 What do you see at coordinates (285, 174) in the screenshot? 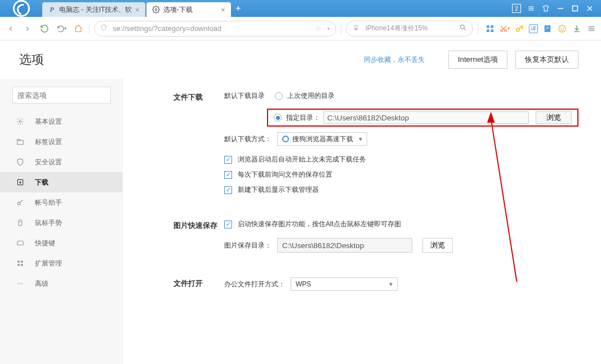
I see `chk-label: 每次下载前询问文件的保存位置` at bounding box center [285, 174].